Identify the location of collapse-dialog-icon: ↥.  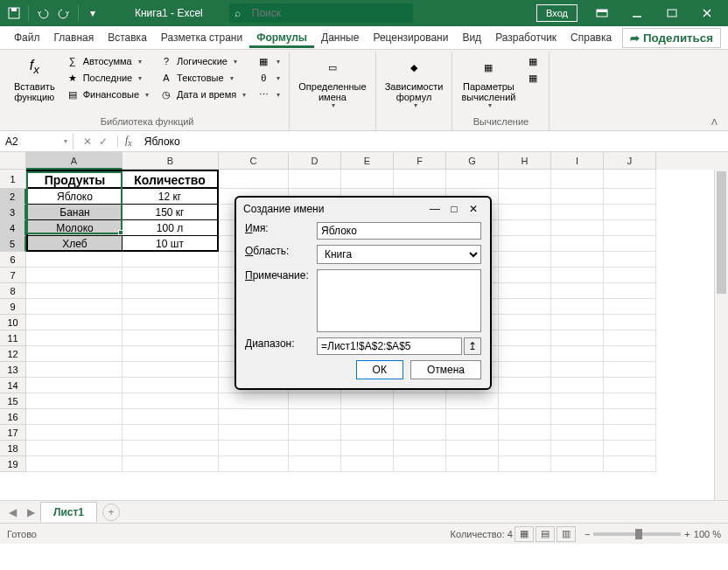
(472, 346).